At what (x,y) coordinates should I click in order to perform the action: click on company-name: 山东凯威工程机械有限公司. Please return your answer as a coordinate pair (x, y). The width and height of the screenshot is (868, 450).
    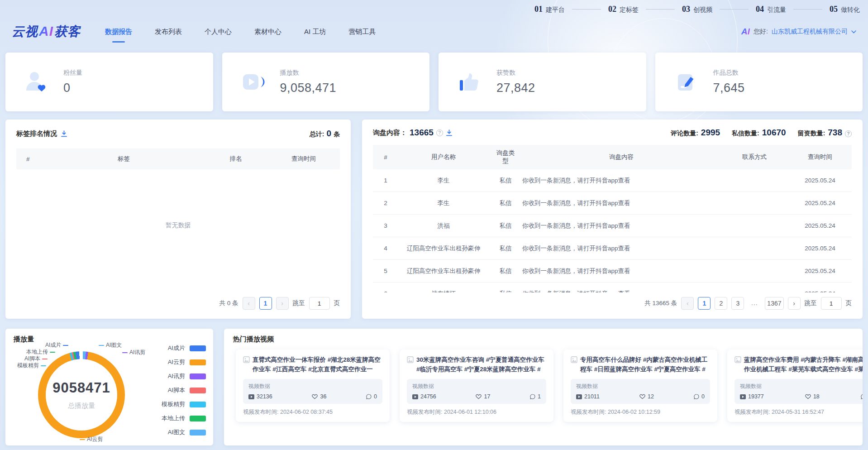
    Looking at the image, I should click on (810, 32).